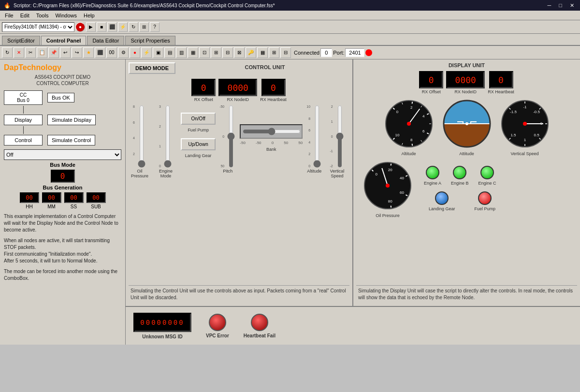 This screenshot has height=392, width=580. I want to click on device-select: FireSpy3410bT (Mil1394) - offlin, so click(38, 27).